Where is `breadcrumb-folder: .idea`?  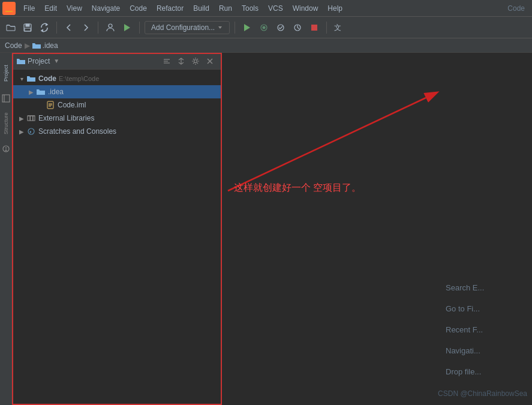
breadcrumb-folder: .idea is located at coordinates (46, 46).